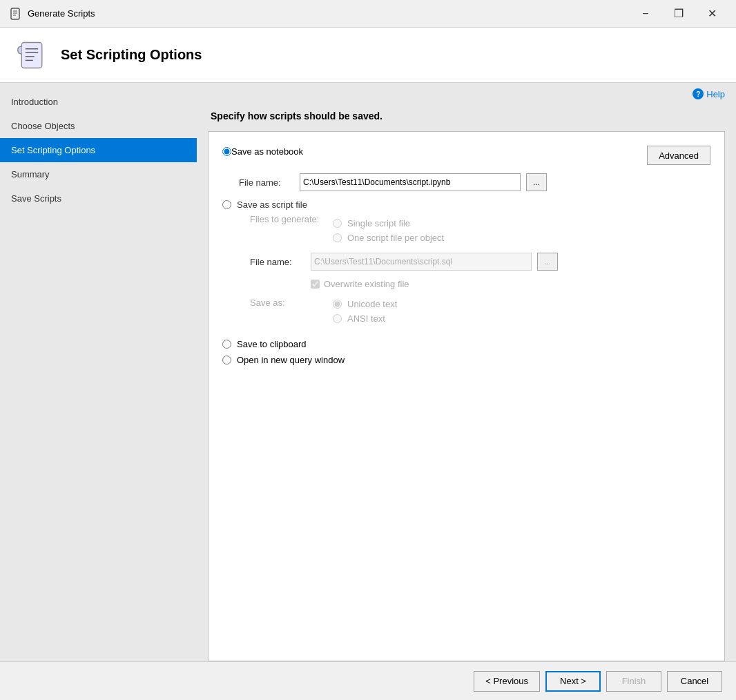  What do you see at coordinates (679, 155) in the screenshot?
I see `advanced-button: Advanced` at bounding box center [679, 155].